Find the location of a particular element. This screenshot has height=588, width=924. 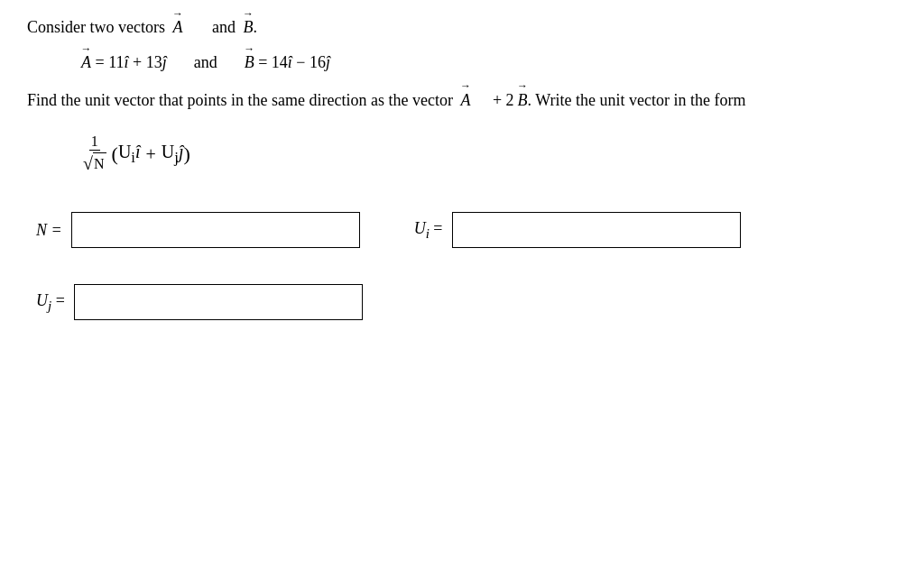

u-i-term: Uiî is located at coordinates (130, 154).